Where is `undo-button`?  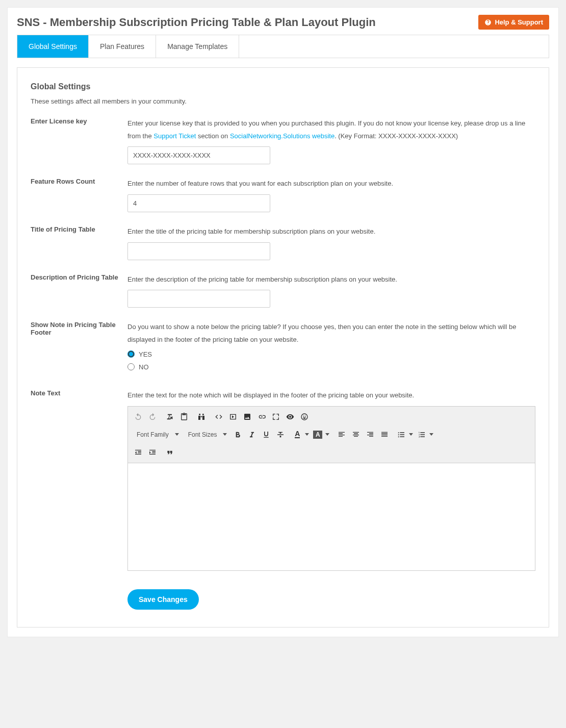
undo-button is located at coordinates (138, 417).